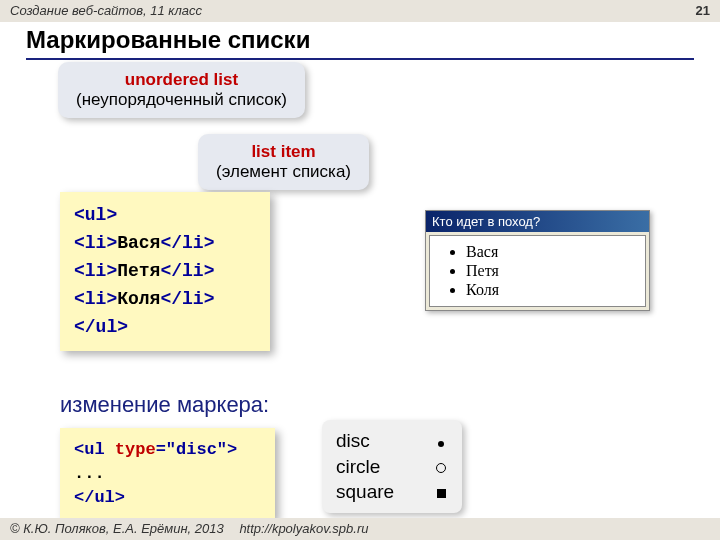 This screenshot has height=540, width=720. I want to click on square-icon, so click(441, 492).